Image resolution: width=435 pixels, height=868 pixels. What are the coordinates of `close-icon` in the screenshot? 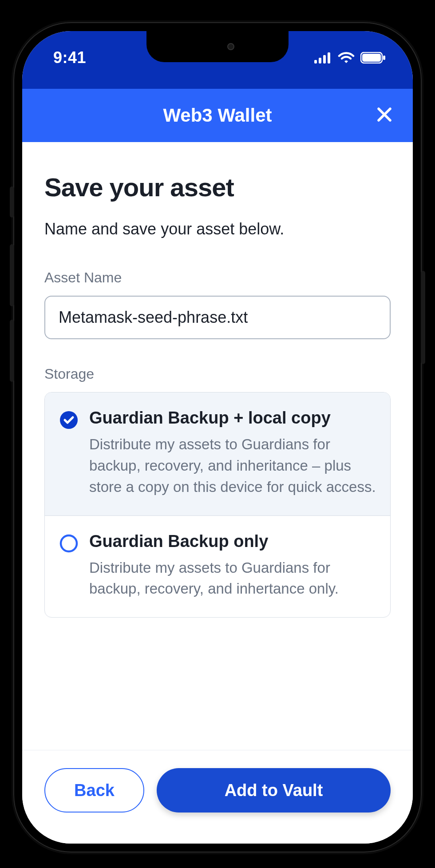 It's located at (384, 115).